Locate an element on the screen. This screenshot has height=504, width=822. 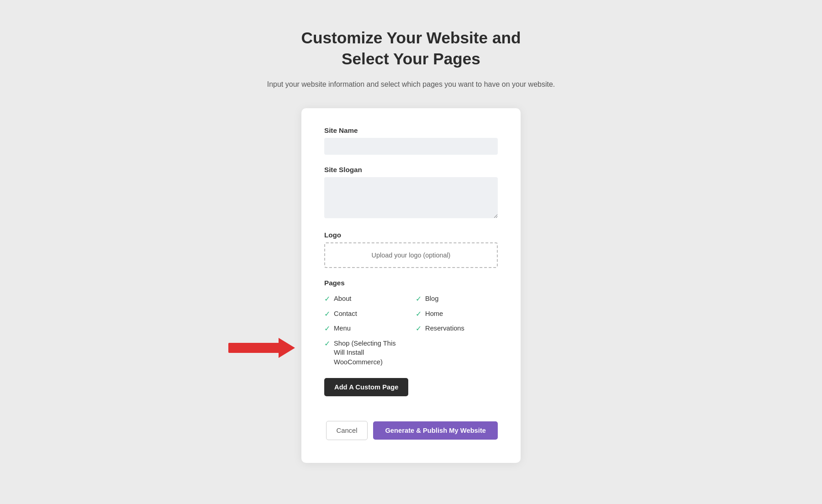
check-icon-about: ✓ is located at coordinates (327, 299).